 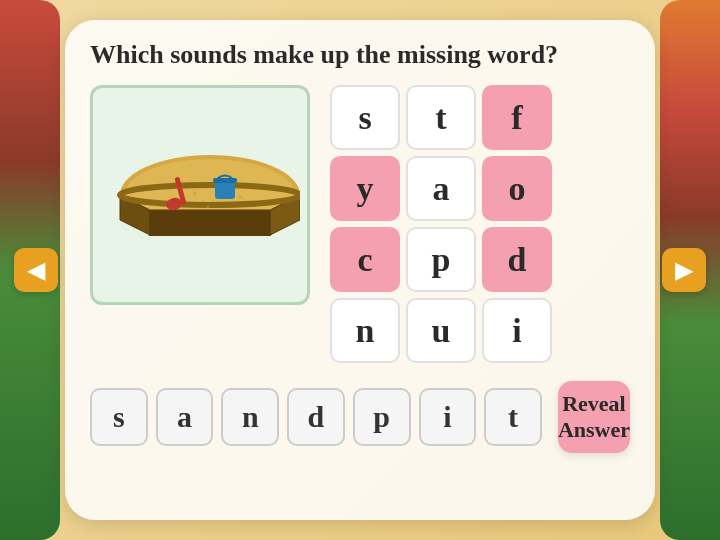 What do you see at coordinates (200, 195) in the screenshot?
I see `sandpit-illustration` at bounding box center [200, 195].